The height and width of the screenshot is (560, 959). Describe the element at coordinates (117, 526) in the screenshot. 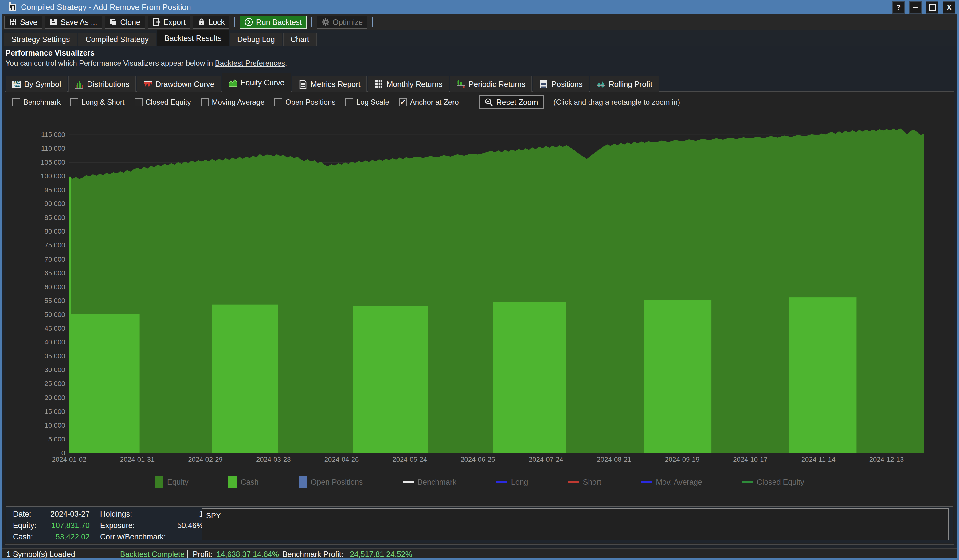

I see `exposure-label: Exposure:` at that location.